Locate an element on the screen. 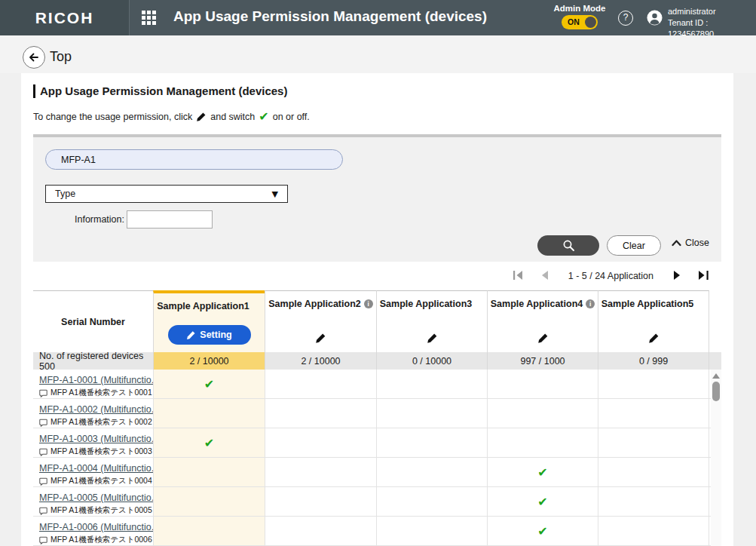 The width and height of the screenshot is (756, 546). close-button: Close is located at coordinates (690, 243).